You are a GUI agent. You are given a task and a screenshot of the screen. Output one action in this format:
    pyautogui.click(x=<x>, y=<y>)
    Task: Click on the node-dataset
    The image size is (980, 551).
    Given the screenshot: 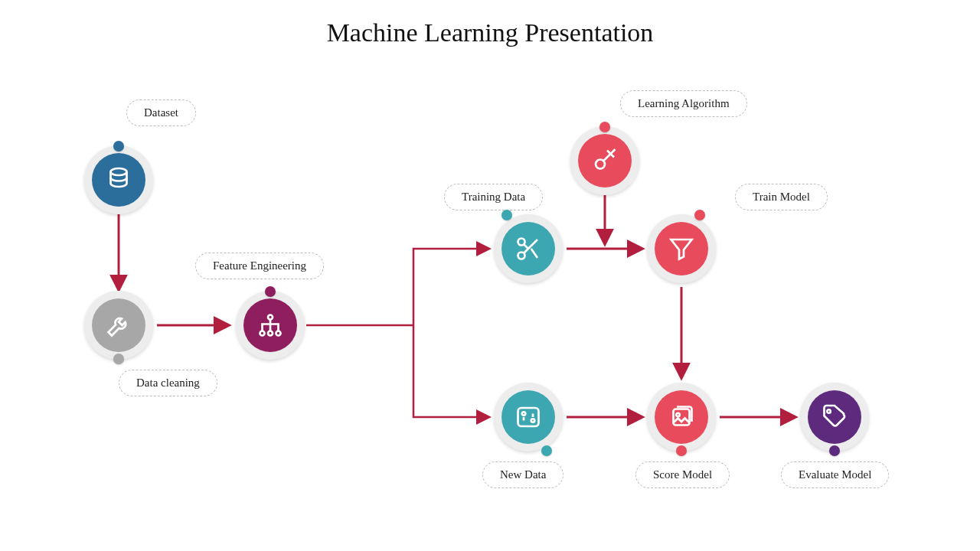 What is the action you would take?
    pyautogui.click(x=119, y=180)
    